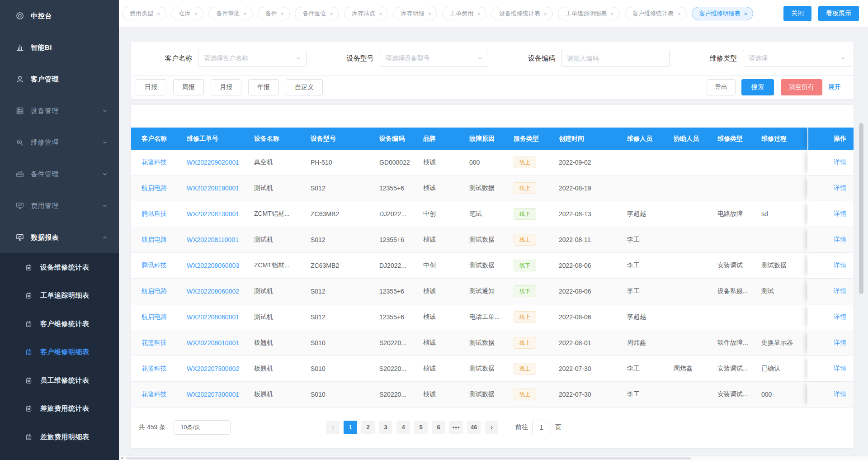 This screenshot has width=868, height=460. Describe the element at coordinates (317, 14) in the screenshot. I see `tab-备件返仓: 备件返仓×` at that location.